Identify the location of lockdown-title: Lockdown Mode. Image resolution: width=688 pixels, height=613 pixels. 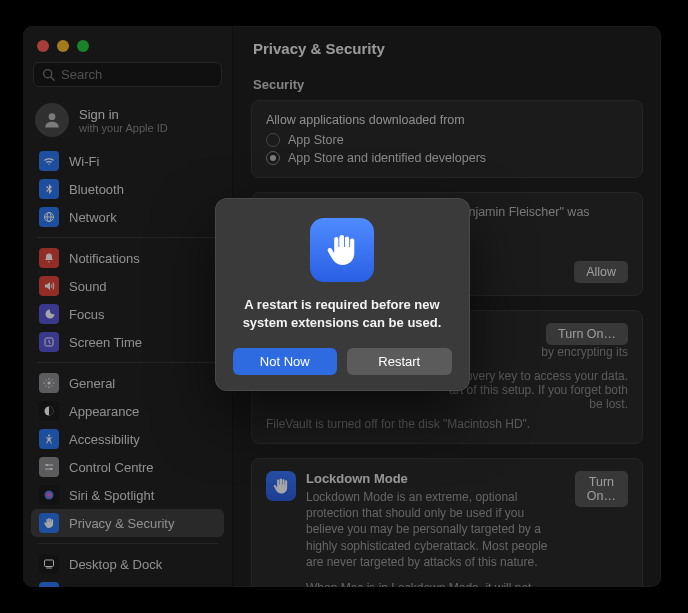
(436, 478).